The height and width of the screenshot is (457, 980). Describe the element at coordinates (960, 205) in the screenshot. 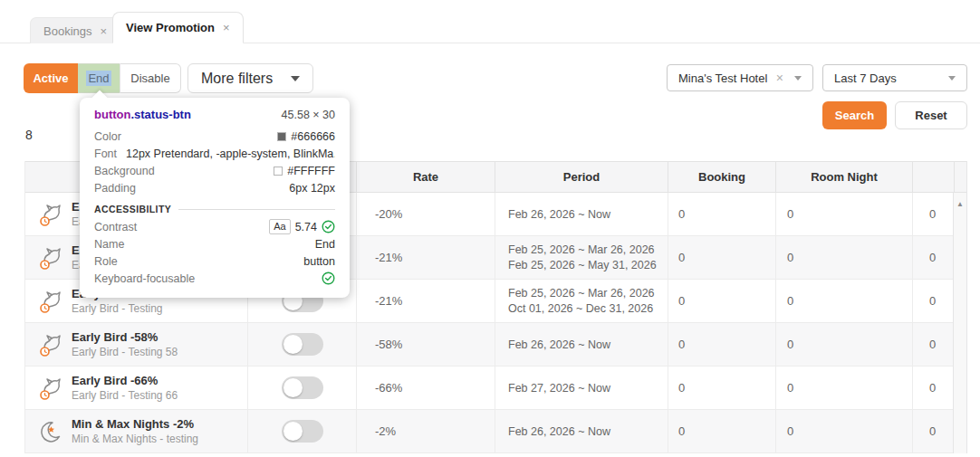

I see `scroll-up-arrow-icon: ▲` at that location.